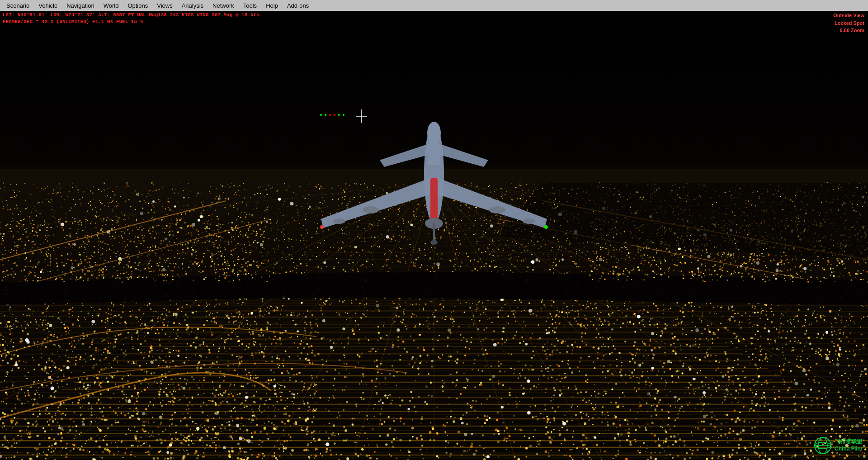 The image size is (868, 460). I want to click on menu-views: Views, so click(165, 5).